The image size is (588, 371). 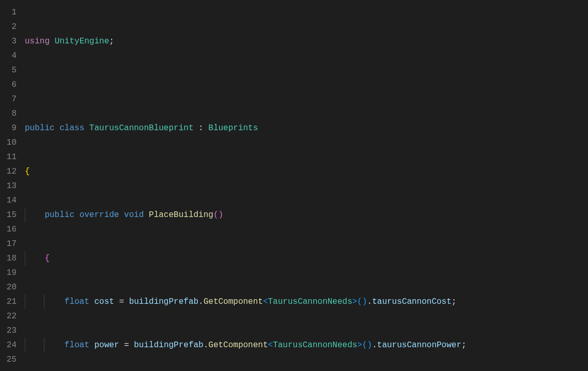 I want to click on line-number: 19, so click(x=8, y=273).